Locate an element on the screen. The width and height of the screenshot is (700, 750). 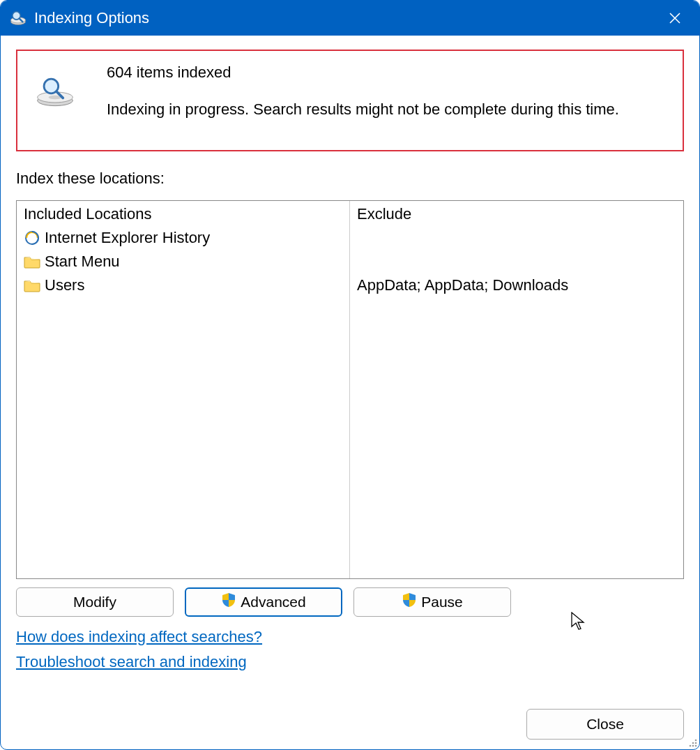
resize-grip-icon is located at coordinates (692, 742).